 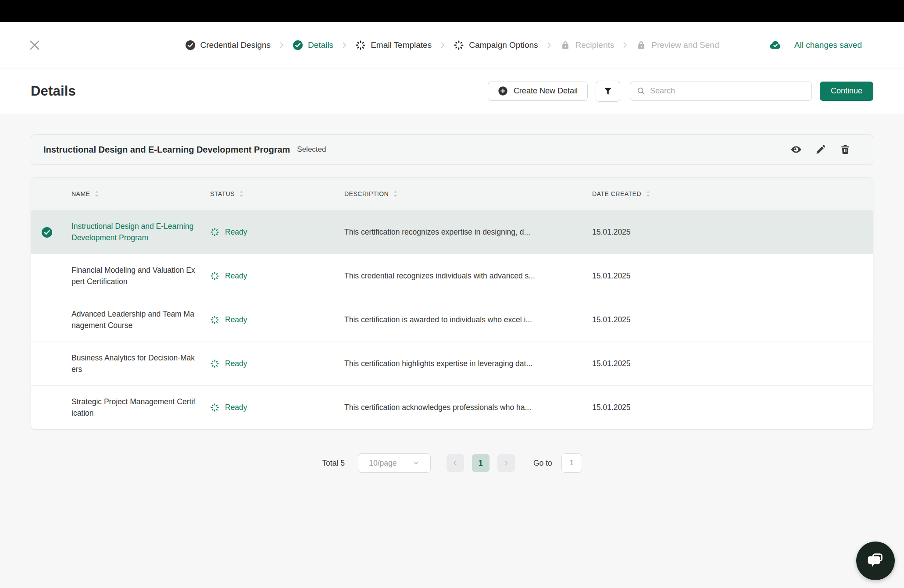 I want to click on cloud-check-icon, so click(x=775, y=45).